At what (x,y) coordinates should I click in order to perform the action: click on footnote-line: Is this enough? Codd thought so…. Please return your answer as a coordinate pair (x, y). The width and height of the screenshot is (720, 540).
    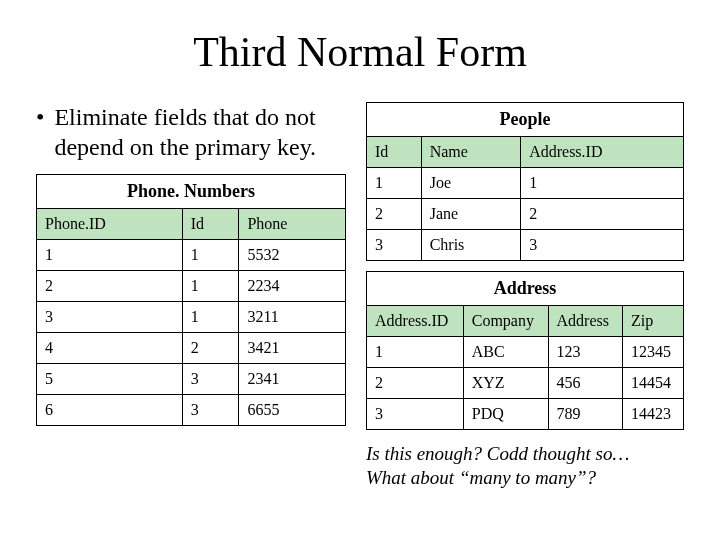
    Looking at the image, I should click on (525, 454).